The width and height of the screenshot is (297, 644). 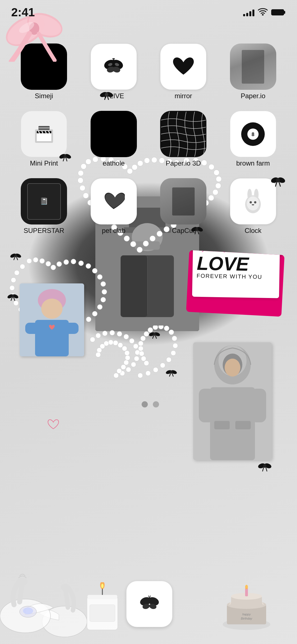 I want to click on app-label-superstar: SUPERSTAR, so click(x=44, y=231).